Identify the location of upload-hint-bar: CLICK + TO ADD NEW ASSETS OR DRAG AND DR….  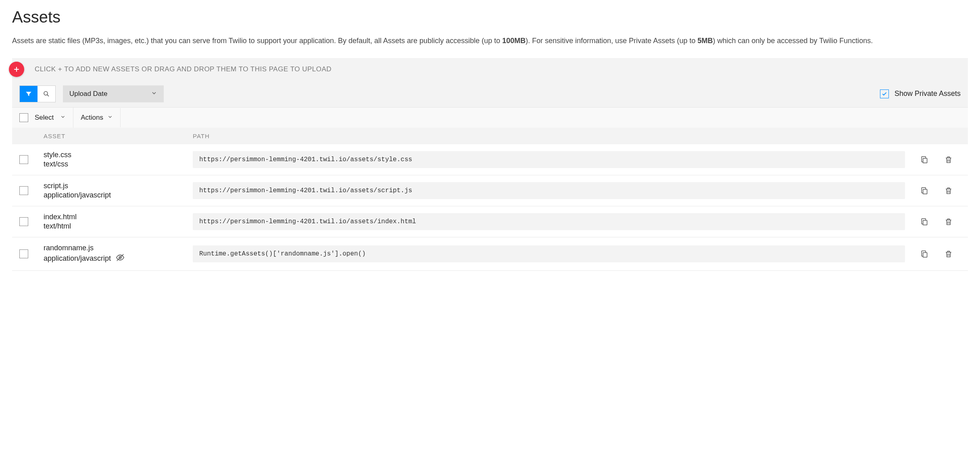
(490, 69).